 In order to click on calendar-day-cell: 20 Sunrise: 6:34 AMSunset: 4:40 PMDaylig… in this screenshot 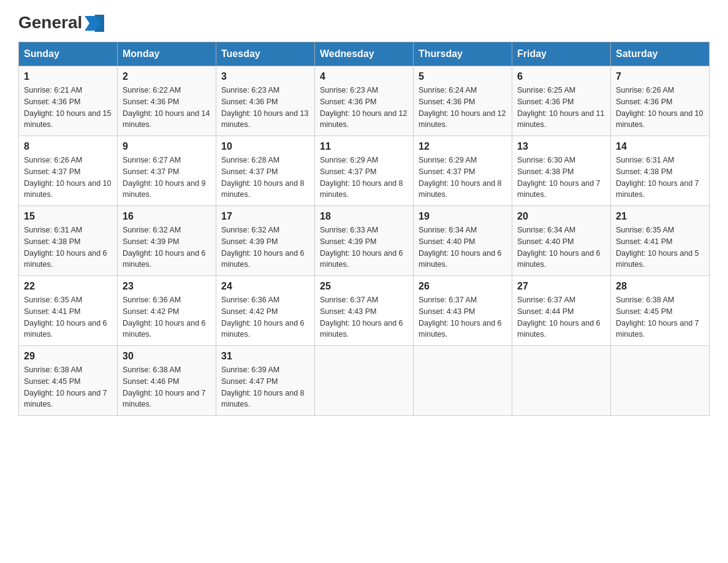, I will do `click(561, 241)`.